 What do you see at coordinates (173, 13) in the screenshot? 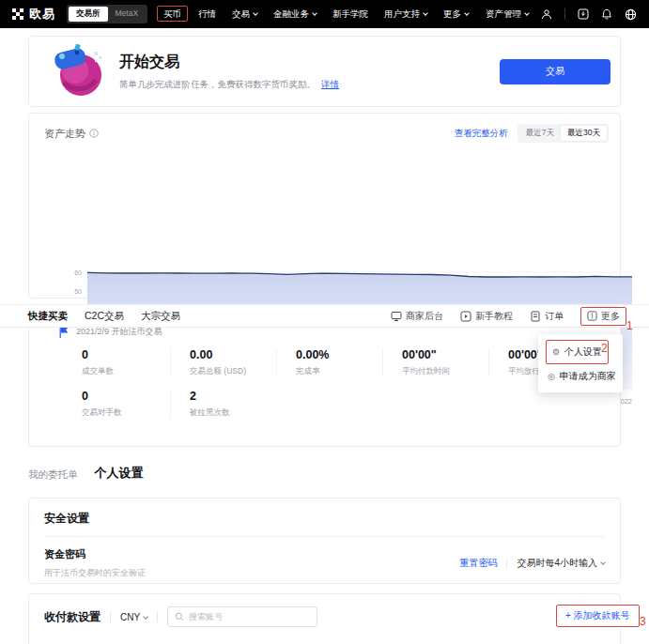
I see `nav-item-buy-crypto: 买币` at bounding box center [173, 13].